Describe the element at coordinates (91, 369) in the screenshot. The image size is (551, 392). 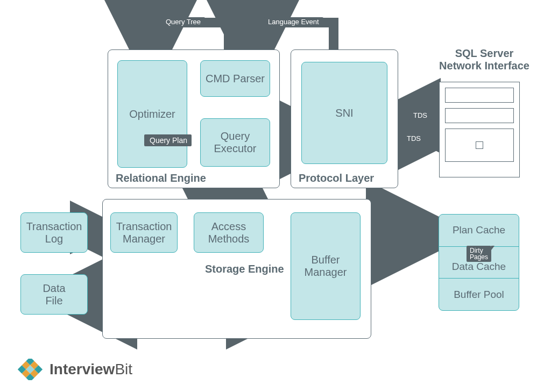
I see `logo-text: InterviewBit` at that location.